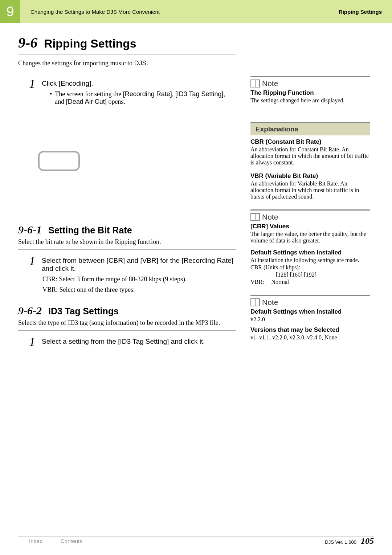  I want to click on subsection-2-description: Selects the type of ID3 tag (song inform…, so click(127, 325).